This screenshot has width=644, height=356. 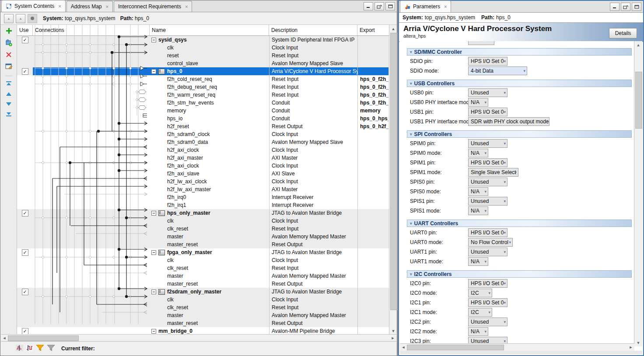 I want to click on table-row: f2h_warm_reset_reqReset Inputhps_0_f2h_w…, so click(x=203, y=95).